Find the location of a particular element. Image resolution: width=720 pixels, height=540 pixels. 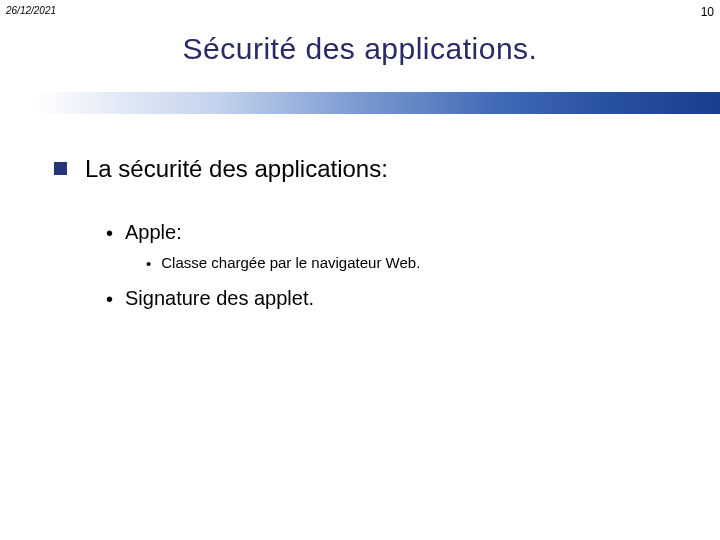

bullet-level3-text: Classe chargée par le navigateur Web. is located at coordinates (290, 262).